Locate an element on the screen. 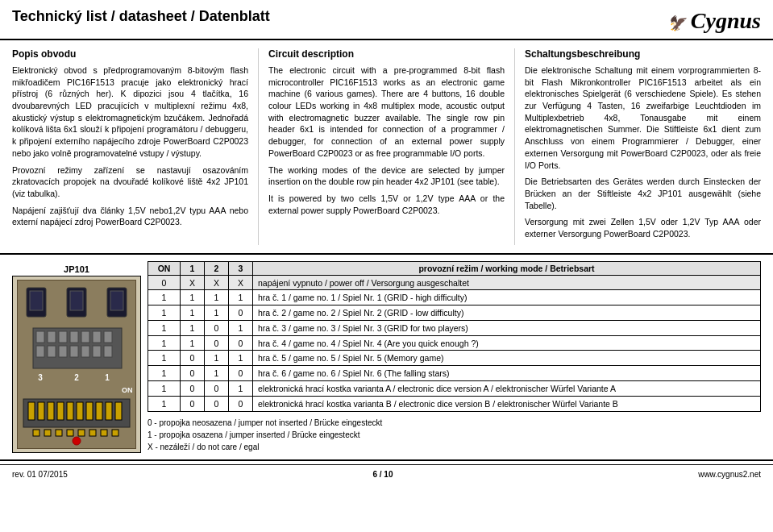 This screenshot has width=773, height=532. col-schaltung: Schaltungsbeschreibung Die elektronische… is located at coordinates (638, 147).